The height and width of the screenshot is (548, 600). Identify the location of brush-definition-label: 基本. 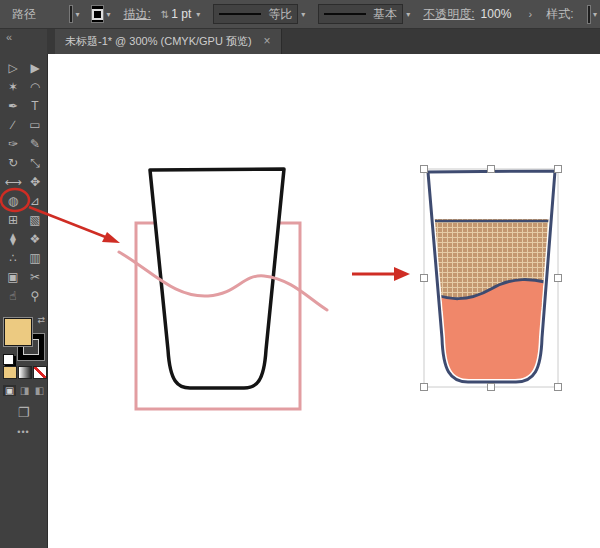
(385, 14).